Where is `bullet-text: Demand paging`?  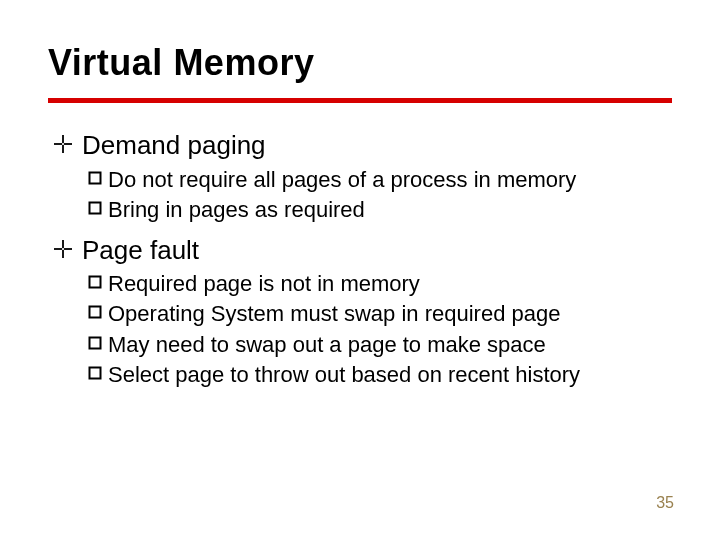 bullet-text: Demand paging is located at coordinates (174, 146).